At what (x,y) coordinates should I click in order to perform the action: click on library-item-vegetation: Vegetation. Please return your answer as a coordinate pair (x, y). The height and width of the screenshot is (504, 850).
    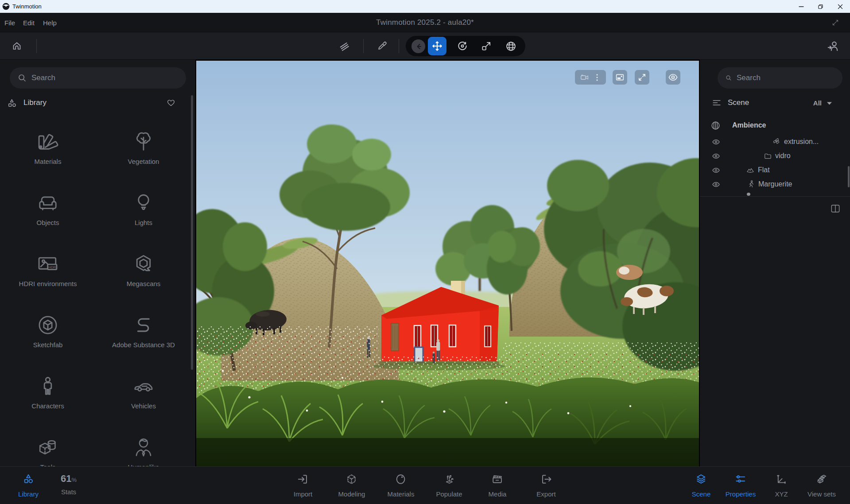
    Looking at the image, I should click on (144, 150).